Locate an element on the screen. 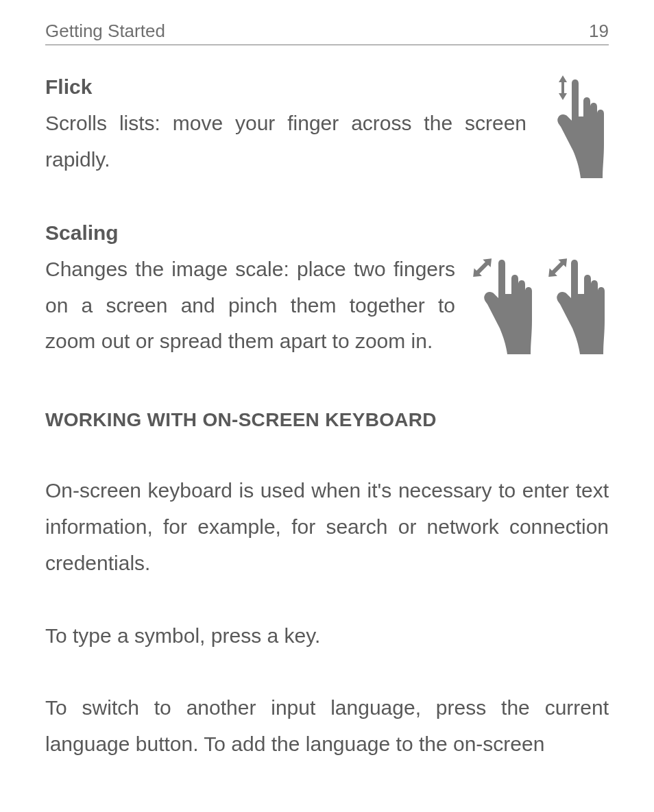 This screenshot has height=812, width=654. gesture-scaling-body: Changes the image scale: place two finge… is located at coordinates (250, 306).